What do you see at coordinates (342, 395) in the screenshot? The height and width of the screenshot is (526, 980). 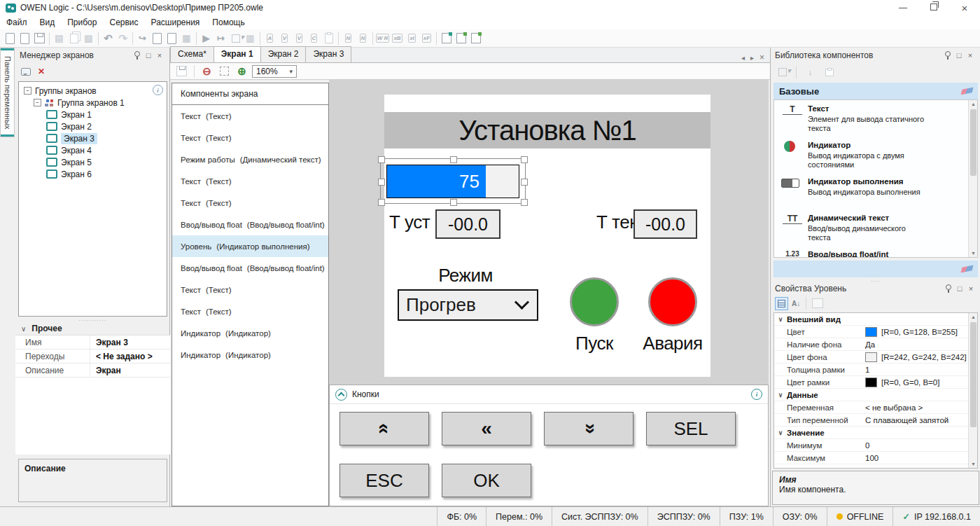 I see `collapse-panel-icon` at bounding box center [342, 395].